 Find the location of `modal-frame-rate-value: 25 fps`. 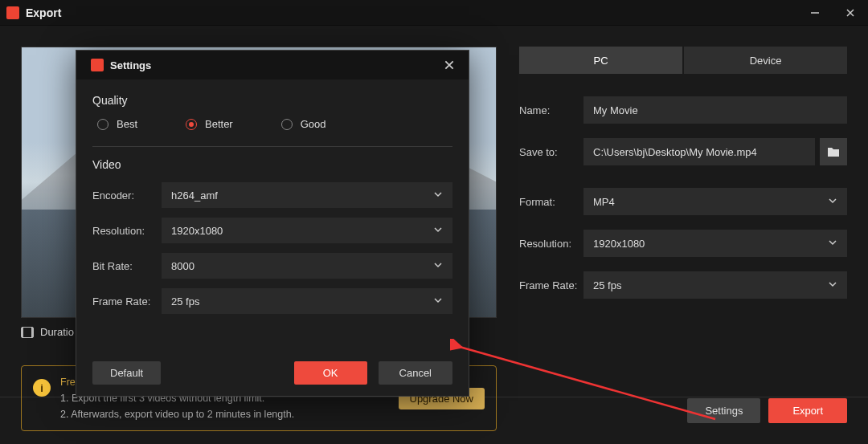

modal-frame-rate-value: 25 fps is located at coordinates (185, 302).